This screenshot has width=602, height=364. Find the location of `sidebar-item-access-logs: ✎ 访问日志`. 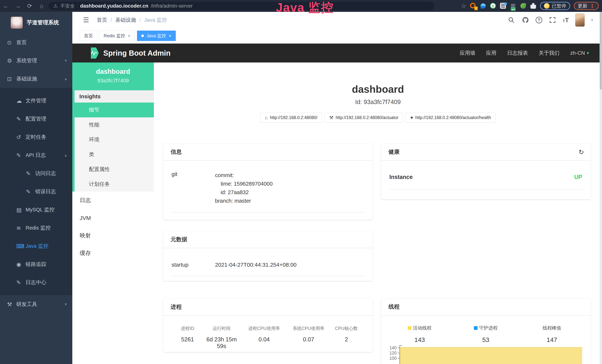

sidebar-item-access-logs: ✎ 访问日志 is located at coordinates (36, 173).